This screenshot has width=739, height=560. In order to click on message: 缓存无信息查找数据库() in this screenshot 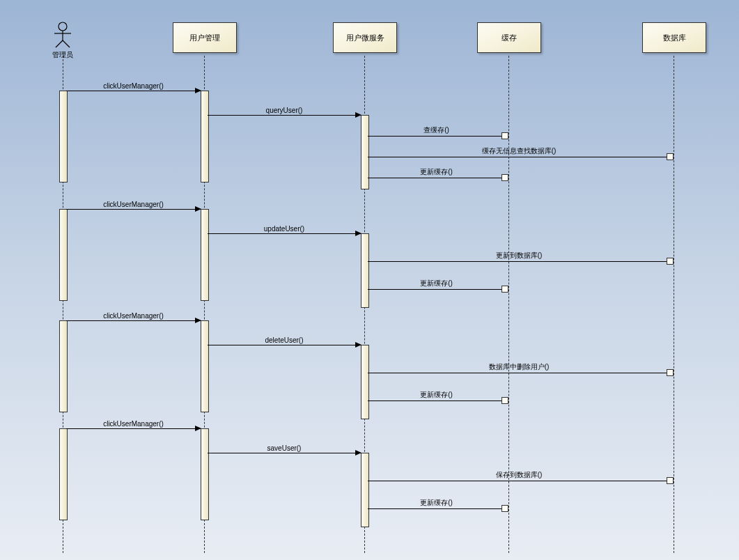, I will do `click(519, 157)`.